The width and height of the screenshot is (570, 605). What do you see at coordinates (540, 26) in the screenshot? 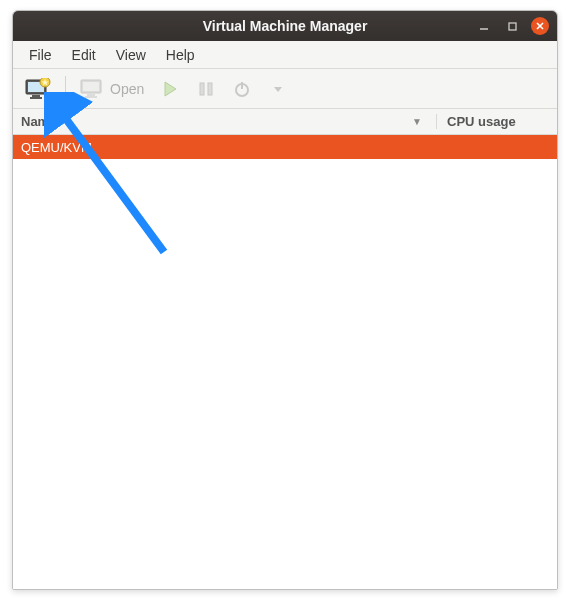
I see `close-icon` at bounding box center [540, 26].